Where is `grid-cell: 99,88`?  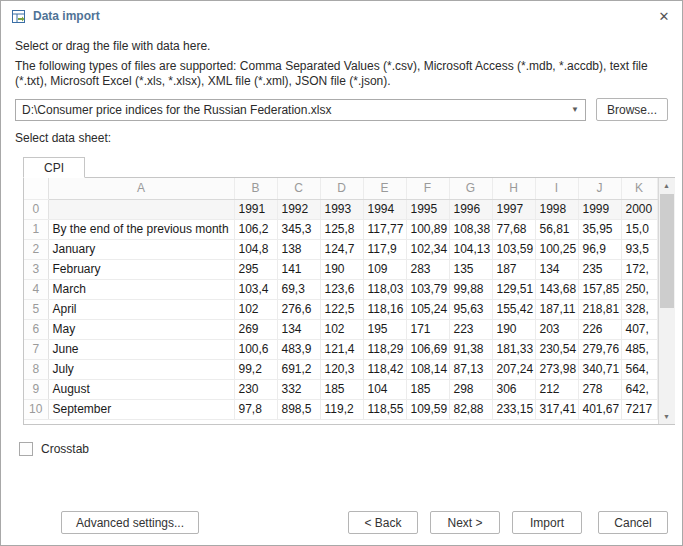 grid-cell: 99,88 is located at coordinates (470, 289).